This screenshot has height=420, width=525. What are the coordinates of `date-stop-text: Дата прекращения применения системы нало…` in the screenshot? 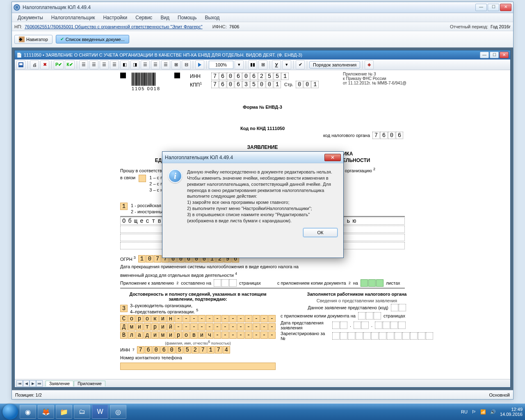 It's located at (262, 267).